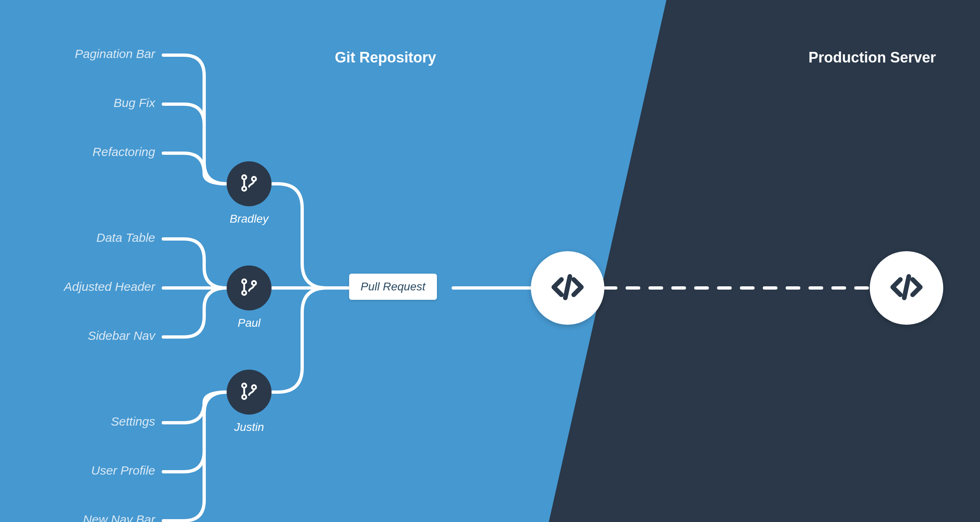 This screenshot has height=522, width=980. I want to click on production-code-circle, so click(906, 288).